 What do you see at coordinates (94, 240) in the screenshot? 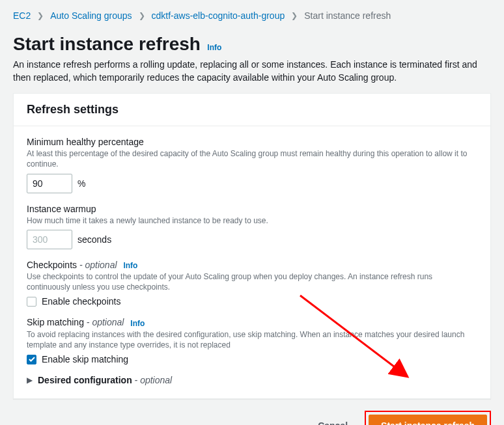
I see `warmup-unit: seconds` at bounding box center [94, 240].